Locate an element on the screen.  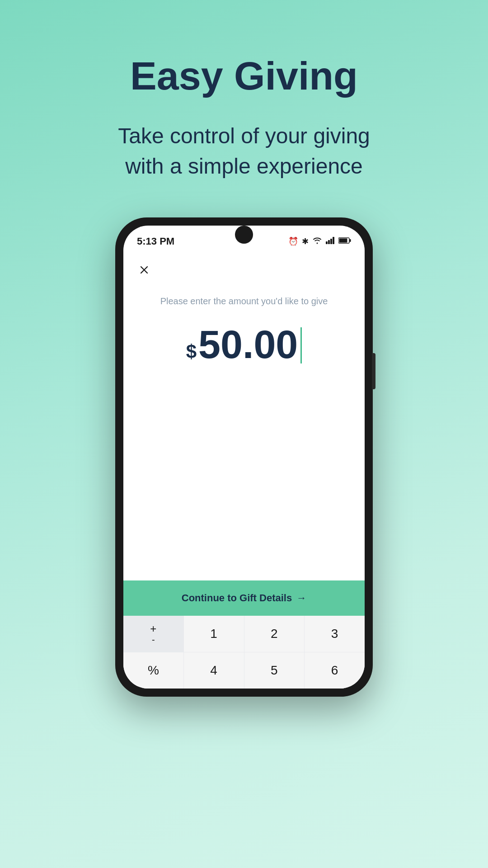
page-subtitle: Take control of your givingwith a simple… is located at coordinates (244, 151).